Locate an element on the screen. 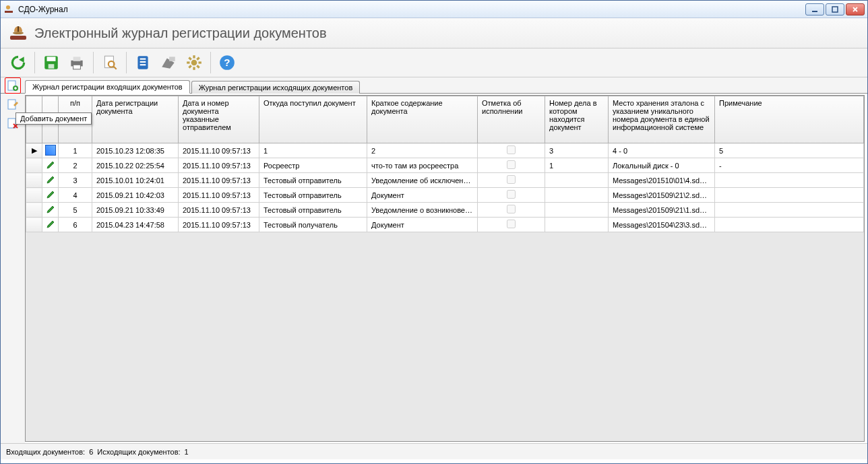  tab-outgoing: Журнал регистрации исходящих документов is located at coordinates (276, 88).